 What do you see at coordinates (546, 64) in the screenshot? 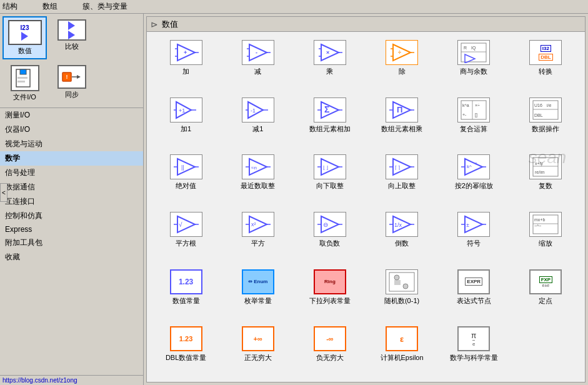
I see `palette-item-convert: I32 DBL 转换` at bounding box center [546, 64].